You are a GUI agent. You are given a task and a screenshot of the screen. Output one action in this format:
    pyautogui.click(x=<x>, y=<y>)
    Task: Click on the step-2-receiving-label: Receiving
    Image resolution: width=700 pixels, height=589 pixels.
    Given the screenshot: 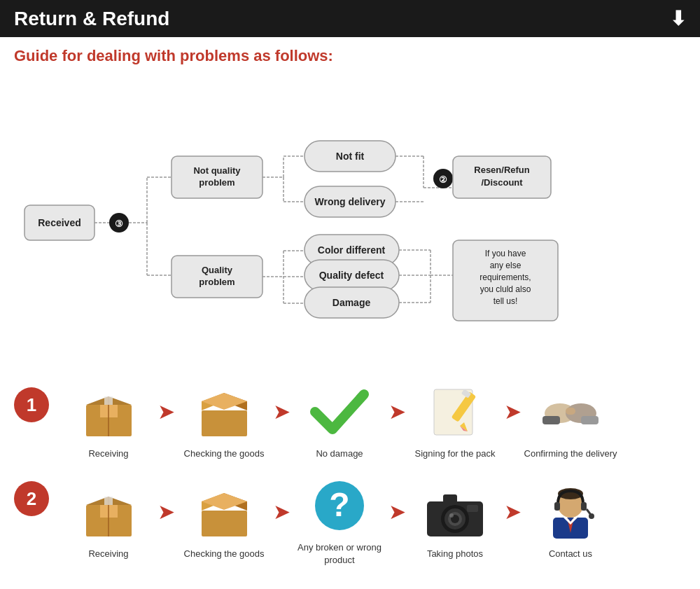 What is the action you would take?
    pyautogui.click(x=108, y=554)
    